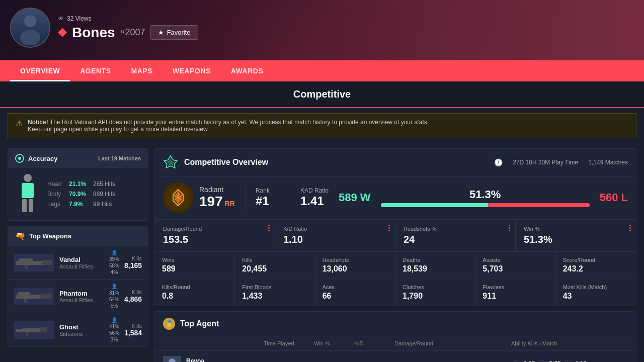 The width and height of the screenshot is (644, 362). I want to click on overview-title: Competitive Overview, so click(226, 162).